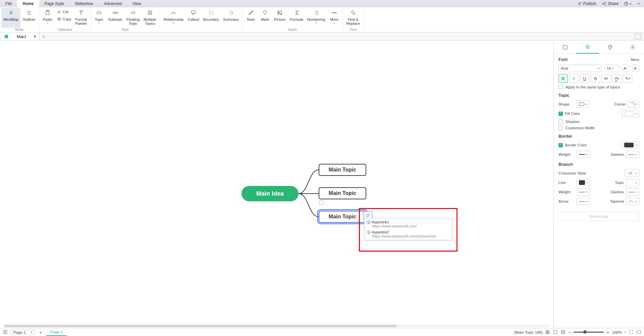  What do you see at coordinates (567, 154) in the screenshot?
I see `border-weight-label: Weight` at bounding box center [567, 154].